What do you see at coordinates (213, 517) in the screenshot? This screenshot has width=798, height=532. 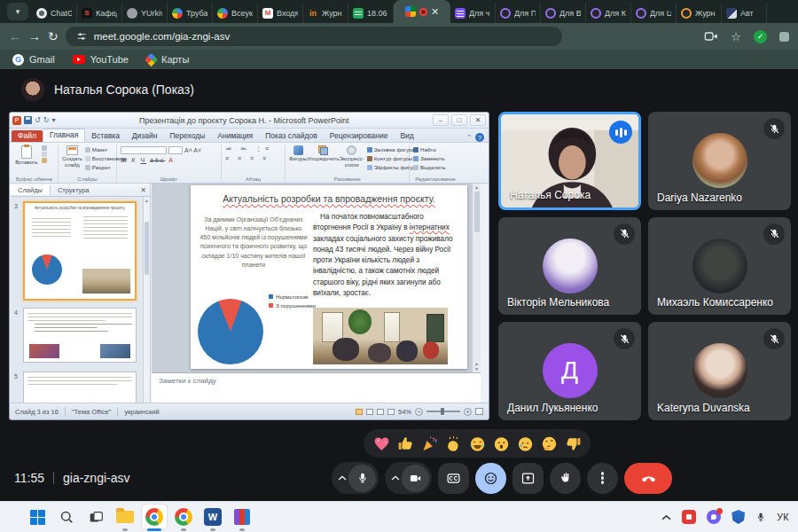 I see `word-button: W` at bounding box center [213, 517].